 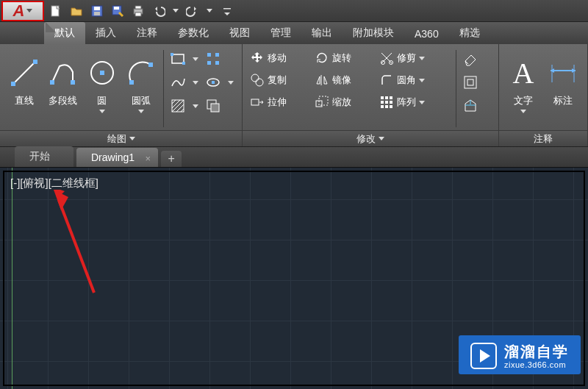 What do you see at coordinates (24, 88) in the screenshot?
I see `line-button: 直线` at bounding box center [24, 88].